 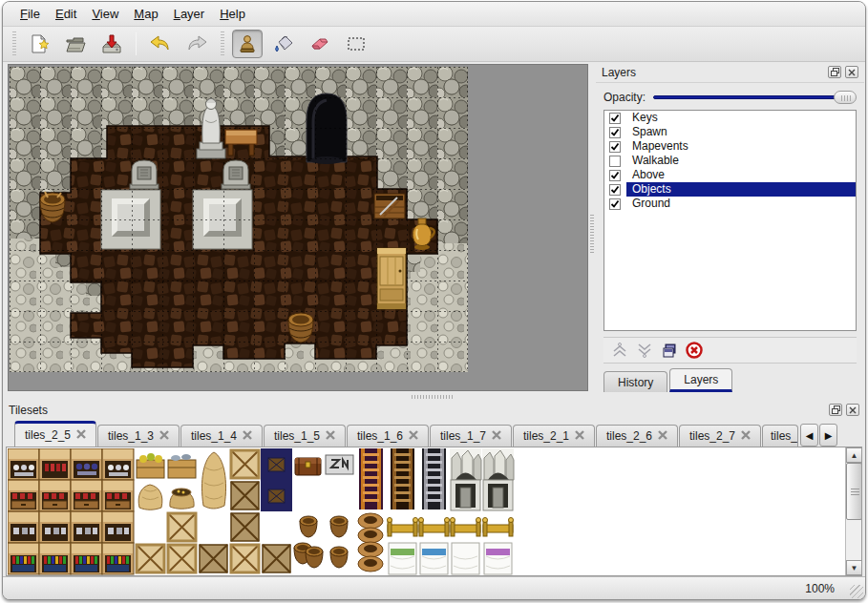 What do you see at coordinates (669, 350) in the screenshot?
I see `duplicate-layer-button` at bounding box center [669, 350].